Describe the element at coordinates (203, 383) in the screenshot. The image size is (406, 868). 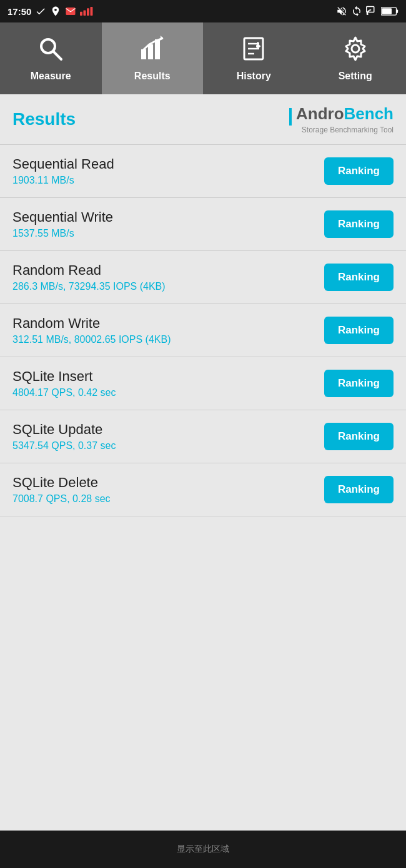
I see `table-row: SQLite Insert 4804.17 QPS, 0.42 sec Rank…` at that location.